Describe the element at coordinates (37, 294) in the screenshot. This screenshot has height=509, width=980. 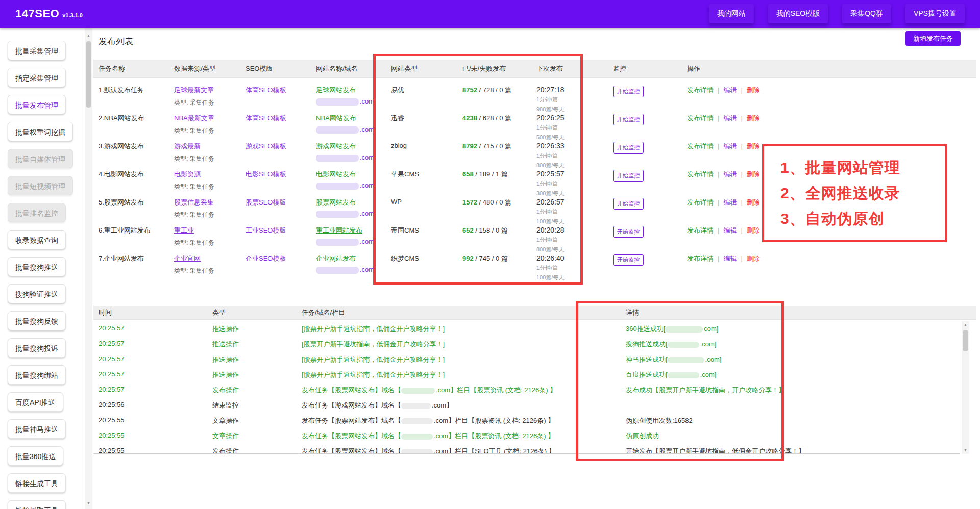
I see `sidebar-item: 搜狗验证推送` at that location.